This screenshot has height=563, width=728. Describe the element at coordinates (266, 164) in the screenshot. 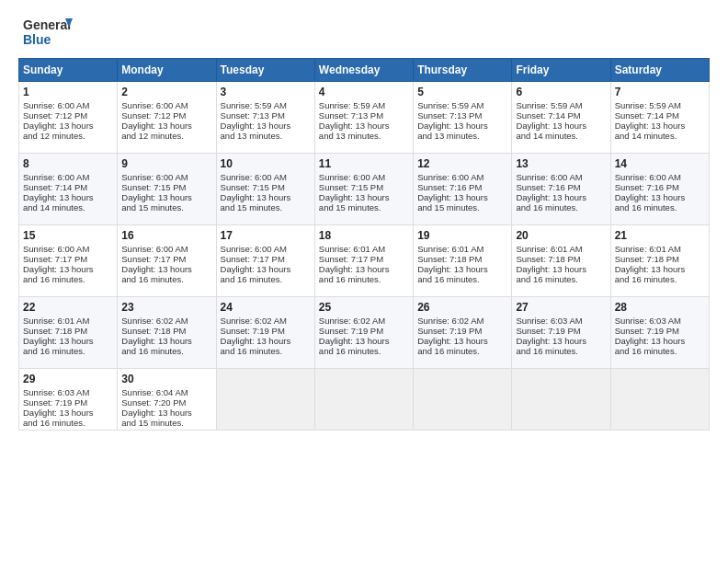

I see `day-number: 10` at that location.